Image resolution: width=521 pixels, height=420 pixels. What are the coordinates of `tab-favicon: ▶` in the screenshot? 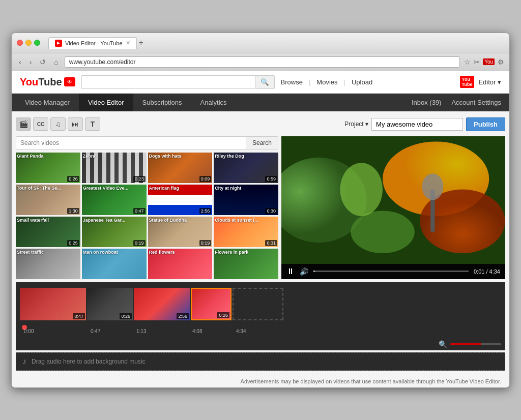 It's located at (59, 43).